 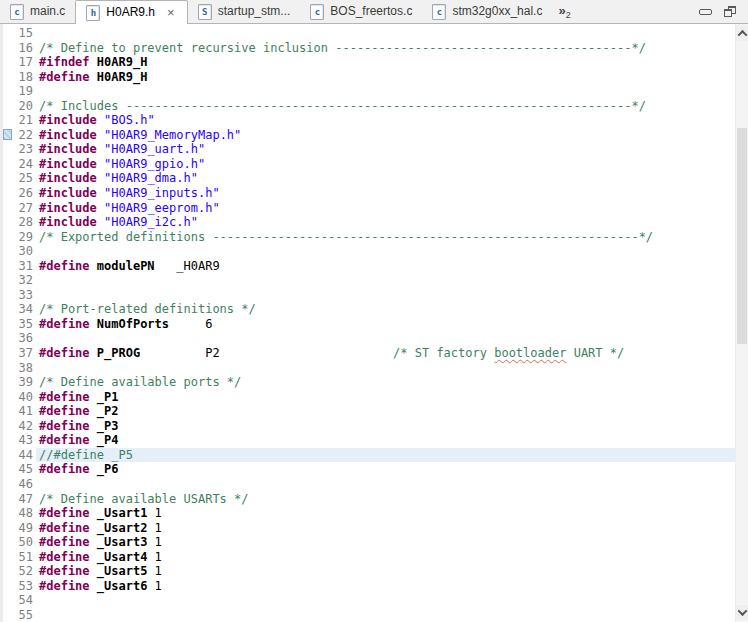 I want to click on line-number: 20, so click(x=25, y=106).